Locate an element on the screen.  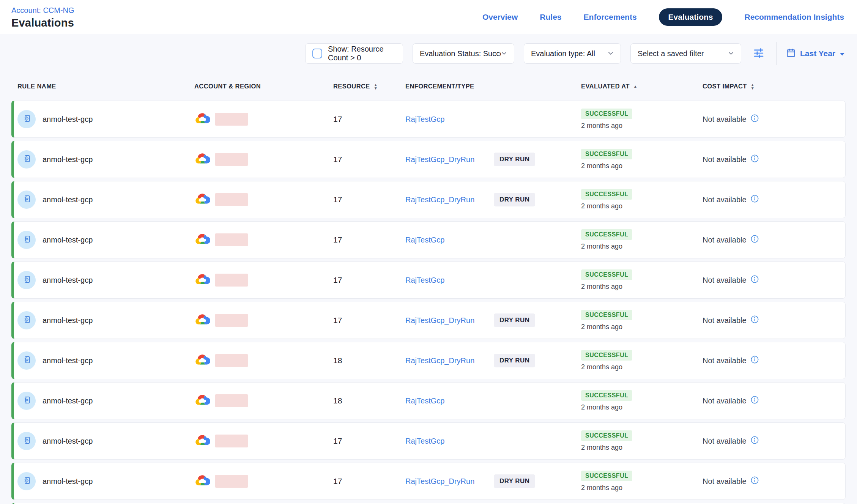
nav-tab-enforcements: Enforcements is located at coordinates (610, 17).